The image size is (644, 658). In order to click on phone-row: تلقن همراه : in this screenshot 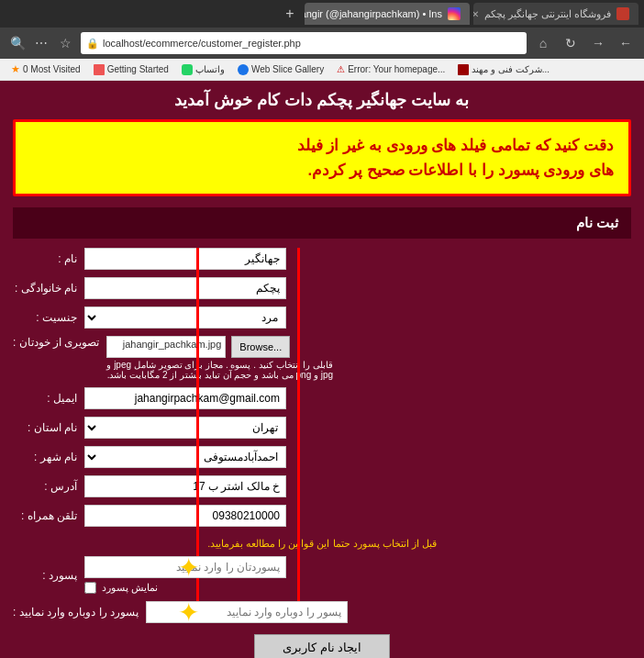, I will do `click(322, 516)`.